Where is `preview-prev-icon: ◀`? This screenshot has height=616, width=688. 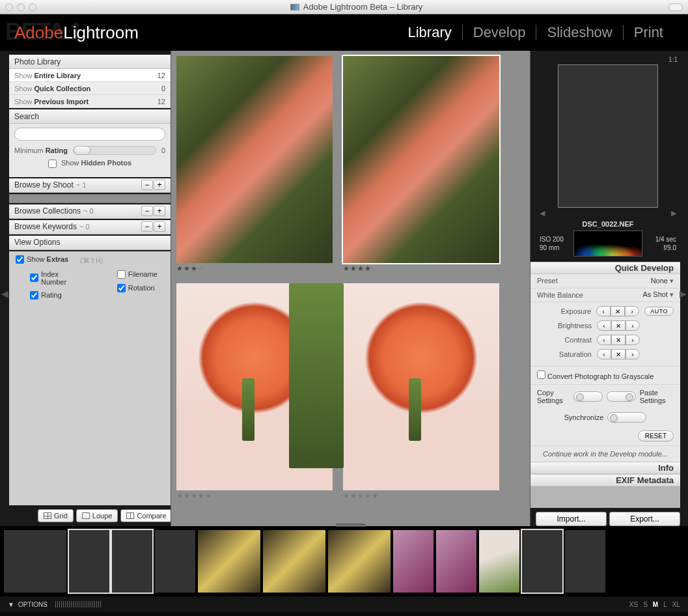
preview-prev-icon: ◀ is located at coordinates (542, 214).